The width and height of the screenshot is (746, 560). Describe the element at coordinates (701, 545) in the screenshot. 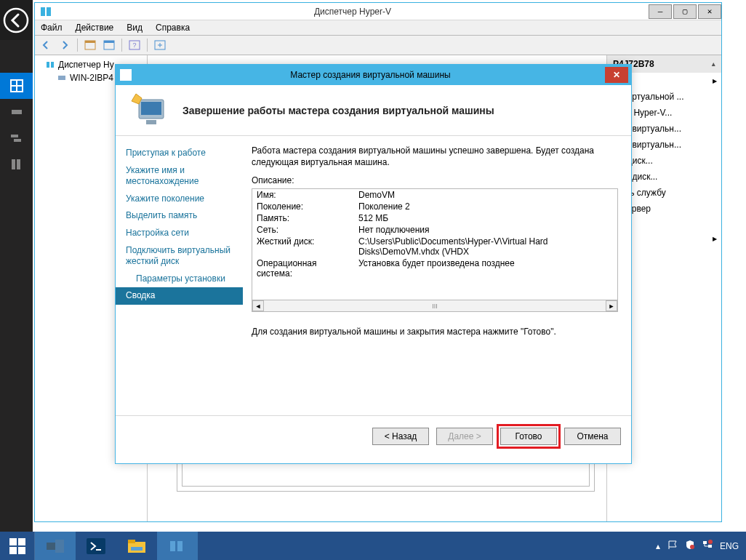

I see `system-tray: ▴ ENG` at that location.